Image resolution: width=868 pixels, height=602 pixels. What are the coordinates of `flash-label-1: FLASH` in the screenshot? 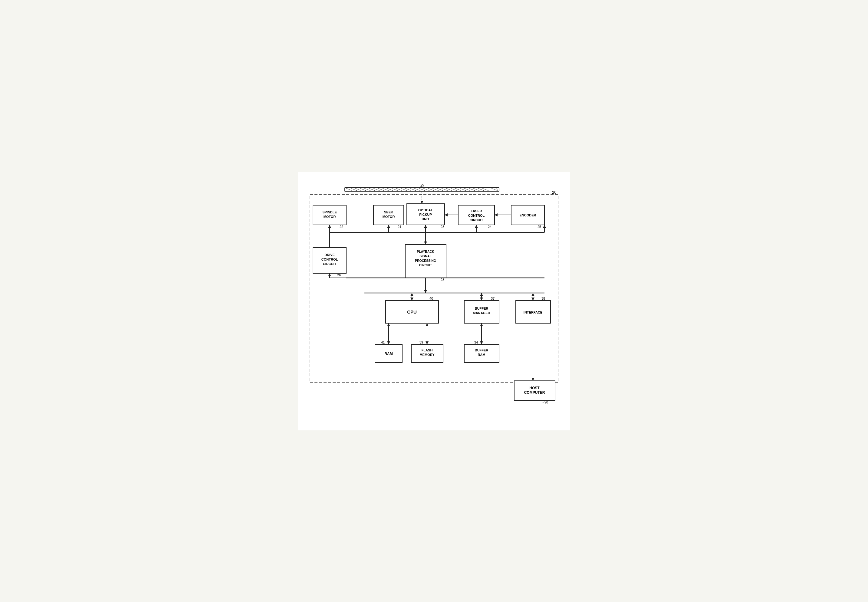 It's located at (427, 350).